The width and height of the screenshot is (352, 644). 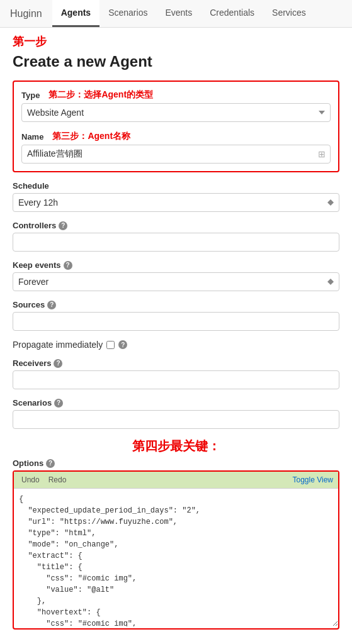 What do you see at coordinates (44, 480) in the screenshot?
I see `options-toolbar-left: Undo Redo` at bounding box center [44, 480].